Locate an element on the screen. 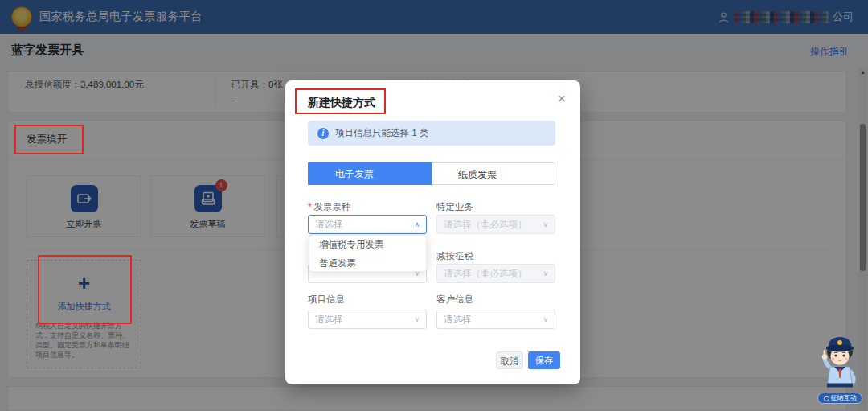 The height and width of the screenshot is (411, 868). dialog-title: 新建快捷方式 is located at coordinates (342, 103).